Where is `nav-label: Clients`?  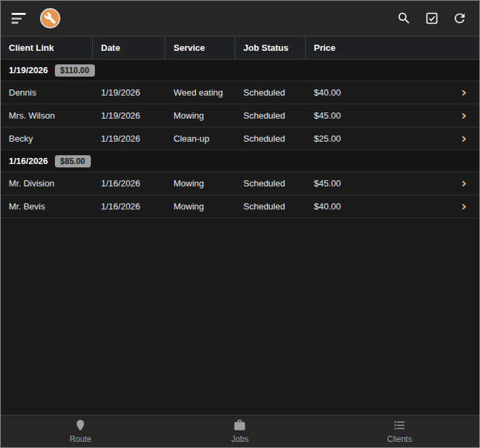 nav-label: Clients is located at coordinates (400, 439).